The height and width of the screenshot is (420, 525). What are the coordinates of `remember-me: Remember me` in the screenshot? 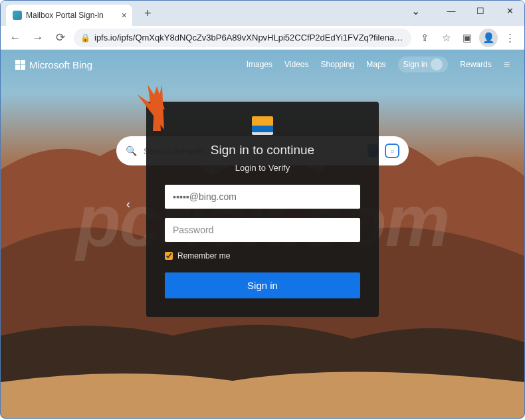 It's located at (262, 256).